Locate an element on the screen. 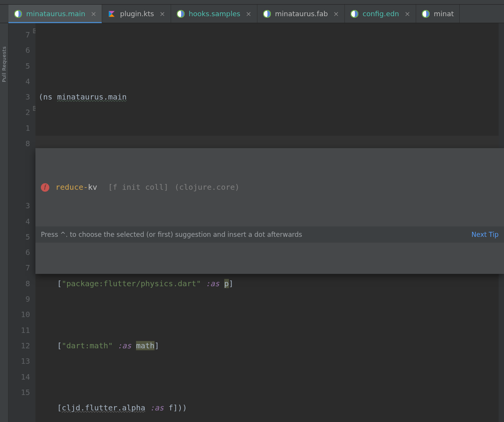 The width and height of the screenshot is (504, 422). completion-hint-text: Press ^. to choose the selected (or firs… is located at coordinates (171, 235).